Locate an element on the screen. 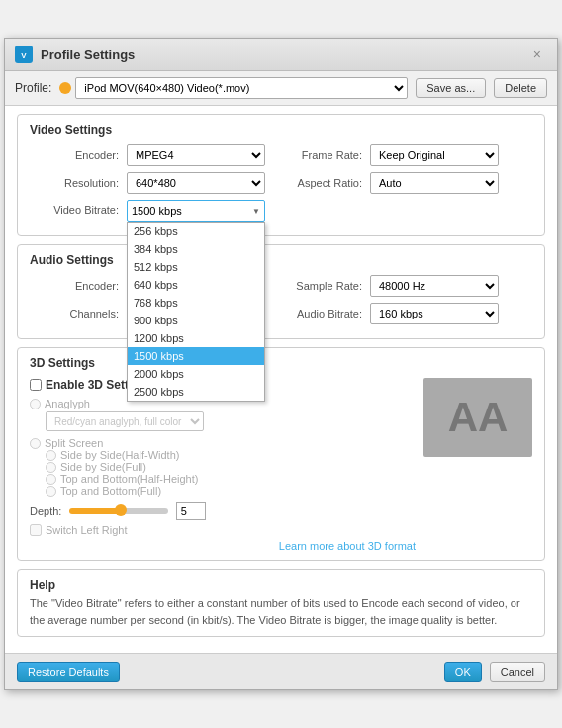 The width and height of the screenshot is (562, 728). top-bottom-half-radio is located at coordinates (51, 479).